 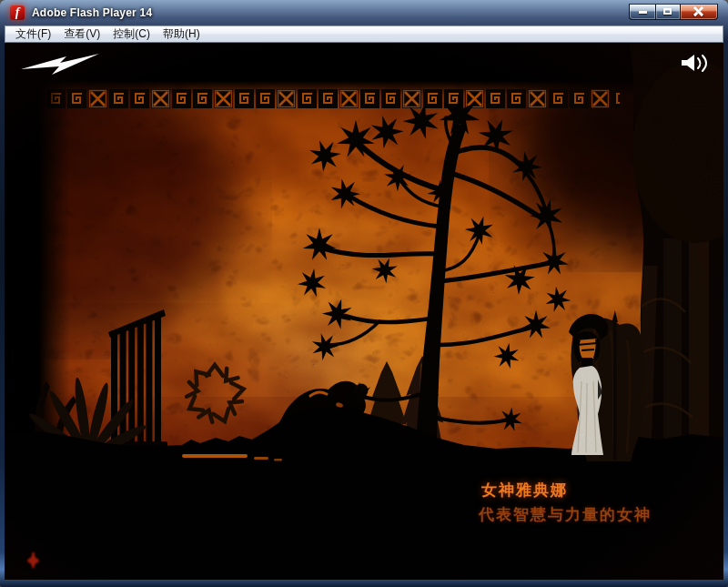 What do you see at coordinates (642, 12) in the screenshot?
I see `minimize-button` at bounding box center [642, 12].